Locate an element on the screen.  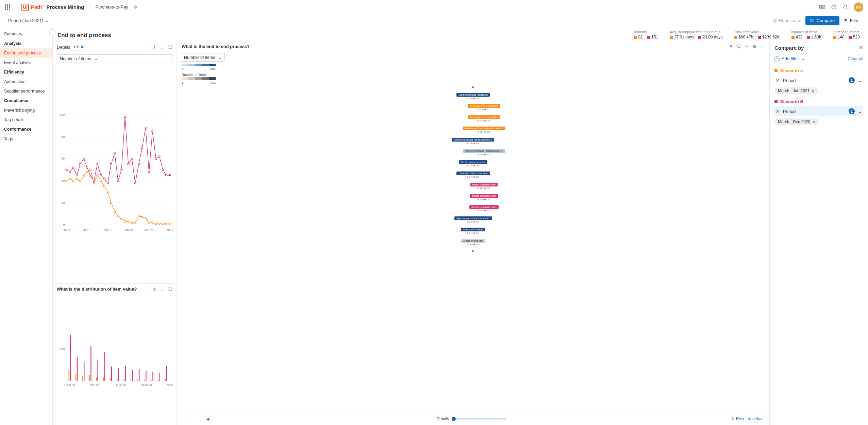
sidebar-item-automation: Automation is located at coordinates (26, 82).